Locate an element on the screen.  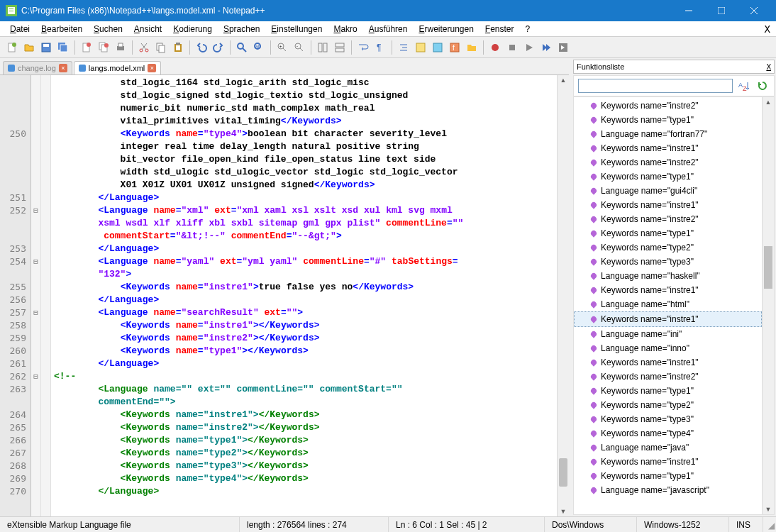
tree-item: Language name="html" is located at coordinates (668, 304).